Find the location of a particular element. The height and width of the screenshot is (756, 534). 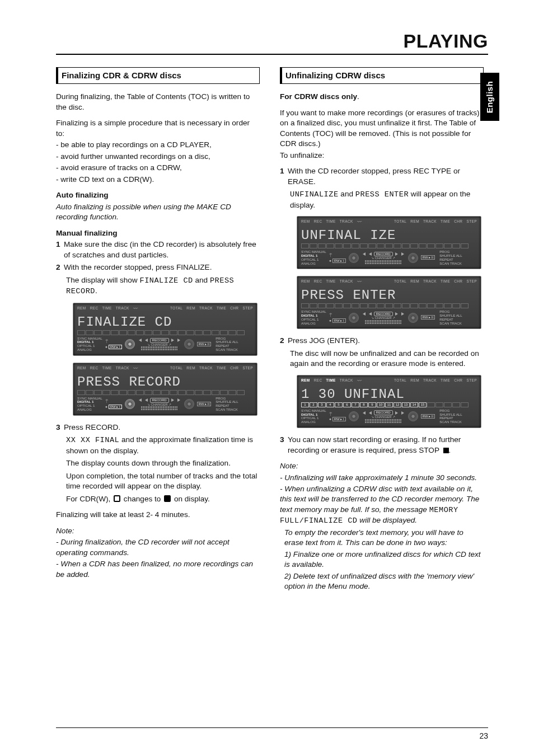

t: The display will show is located at coordinates (103, 280).